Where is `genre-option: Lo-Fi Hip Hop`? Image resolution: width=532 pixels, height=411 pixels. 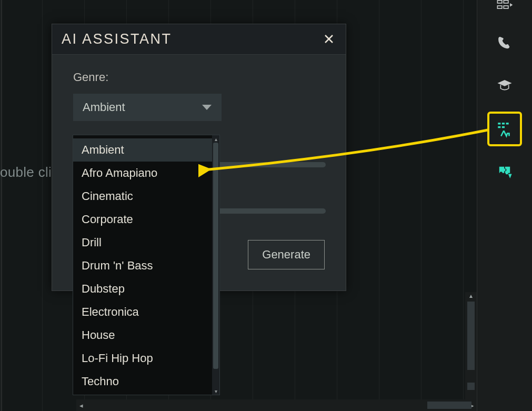 genre-option: Lo-Fi Hip Hop is located at coordinates (143, 358).